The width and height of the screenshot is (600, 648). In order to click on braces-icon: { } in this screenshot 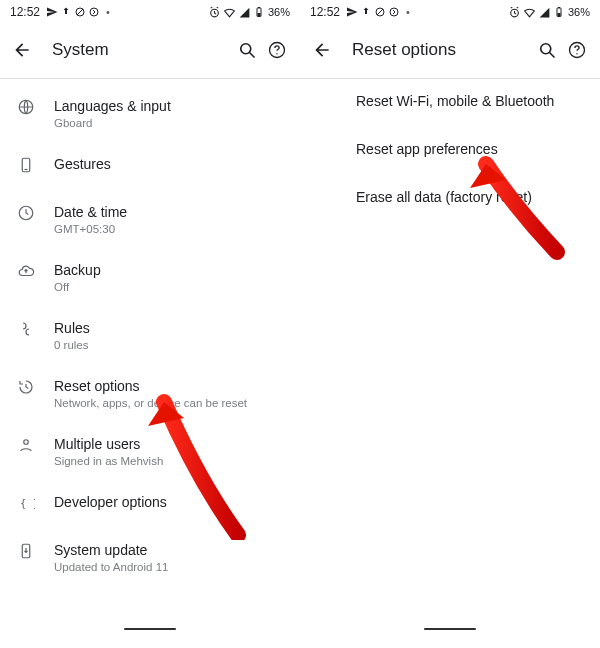, I will do `click(26, 502)`.